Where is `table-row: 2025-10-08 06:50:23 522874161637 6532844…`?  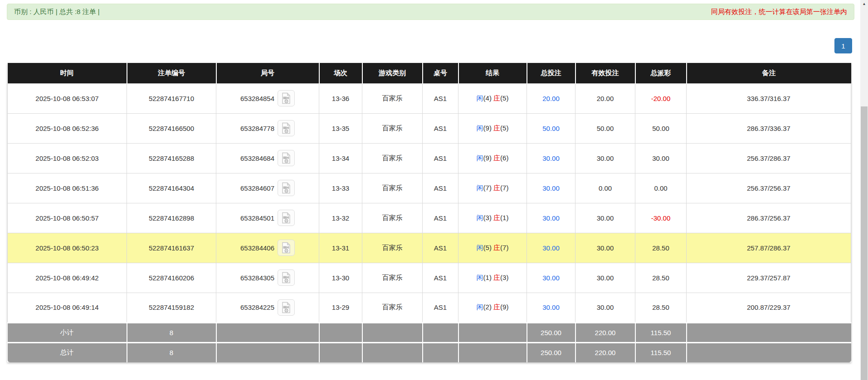
table-row: 2025-10-08 06:50:23 522874161637 6532844… is located at coordinates (429, 248).